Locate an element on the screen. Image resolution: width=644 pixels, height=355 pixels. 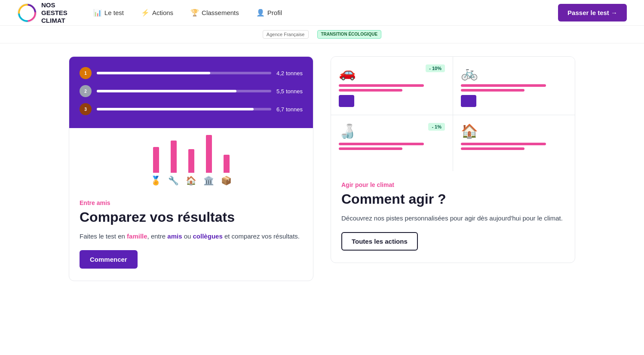
banner-badge-agence: Agence Française is located at coordinates (285, 34).